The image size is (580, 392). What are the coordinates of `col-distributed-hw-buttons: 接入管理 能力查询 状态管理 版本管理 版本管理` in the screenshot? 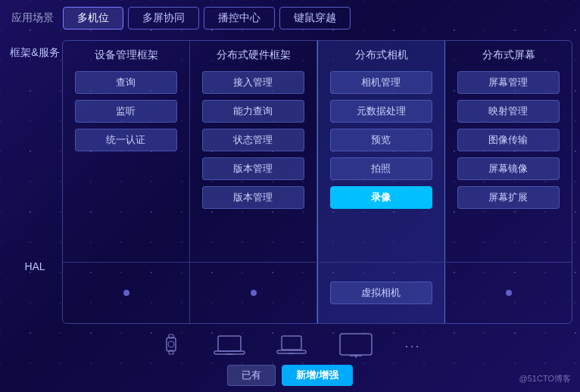 It's located at (253, 140).